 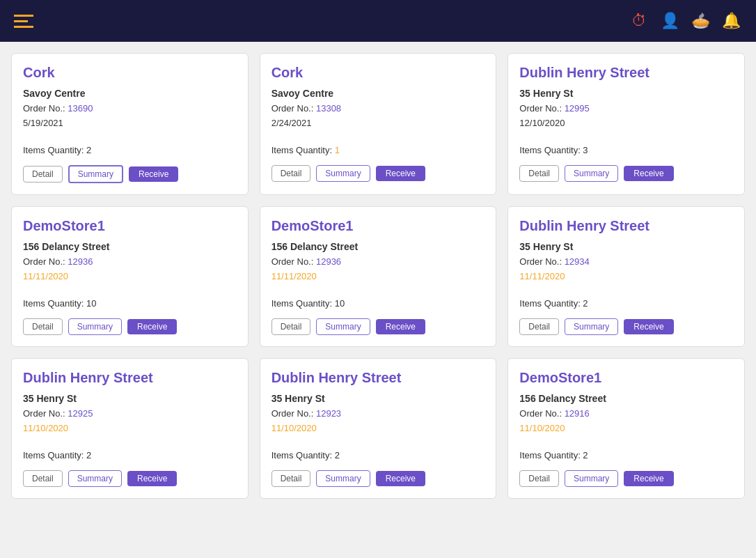 I want to click on card-address-3: 156 Delancy Street, so click(x=129, y=247).